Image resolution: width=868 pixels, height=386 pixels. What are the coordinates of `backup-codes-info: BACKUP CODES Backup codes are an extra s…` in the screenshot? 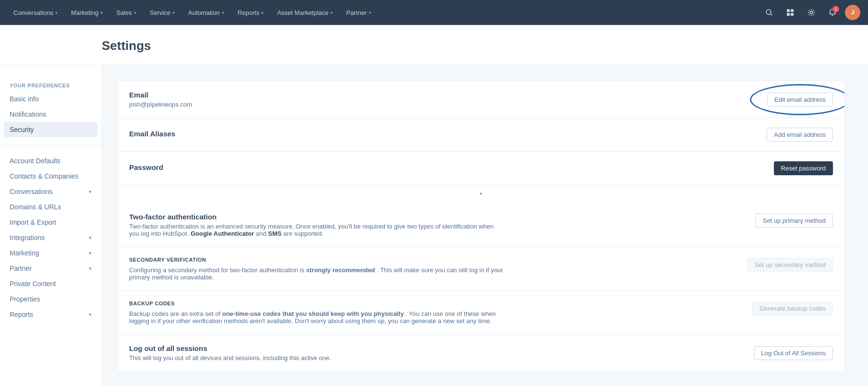 It's located at (316, 313).